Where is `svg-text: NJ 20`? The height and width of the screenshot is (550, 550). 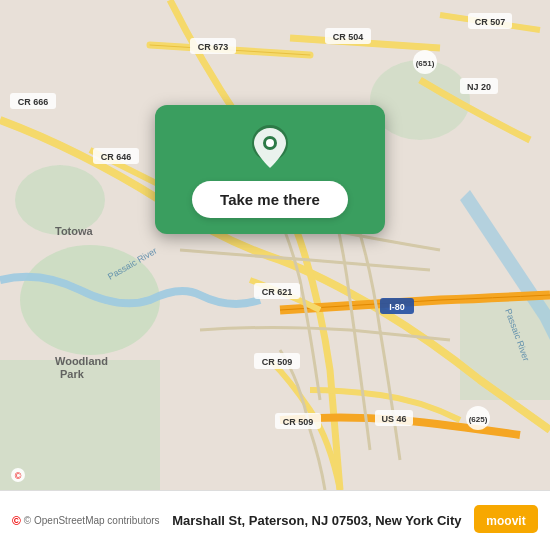 svg-text: NJ 20 is located at coordinates (479, 87).